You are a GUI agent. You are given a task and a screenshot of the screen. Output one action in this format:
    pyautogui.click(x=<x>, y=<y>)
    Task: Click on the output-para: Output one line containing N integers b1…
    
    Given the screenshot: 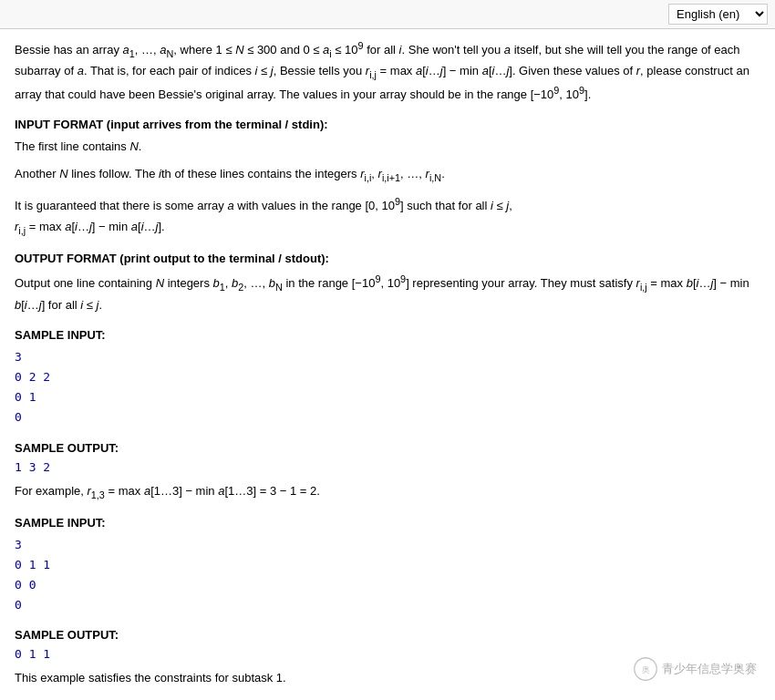 What is the action you would take?
    pyautogui.click(x=388, y=293)
    